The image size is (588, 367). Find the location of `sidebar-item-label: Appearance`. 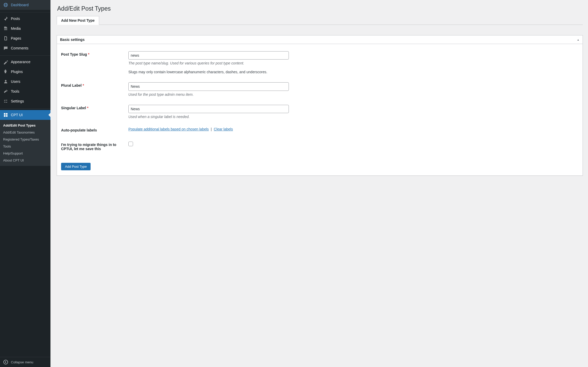

sidebar-item-label: Appearance is located at coordinates (21, 62).